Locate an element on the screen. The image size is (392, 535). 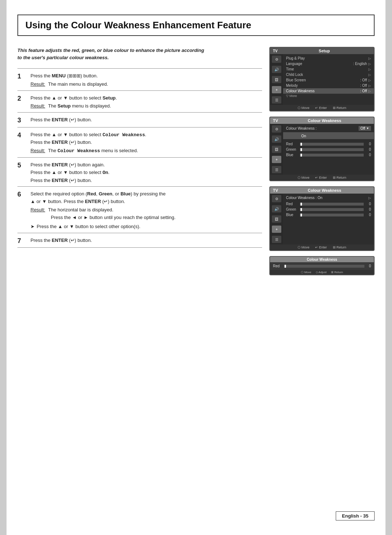
mini-footer-adjust: ◇ Adjust is located at coordinates (321, 272).